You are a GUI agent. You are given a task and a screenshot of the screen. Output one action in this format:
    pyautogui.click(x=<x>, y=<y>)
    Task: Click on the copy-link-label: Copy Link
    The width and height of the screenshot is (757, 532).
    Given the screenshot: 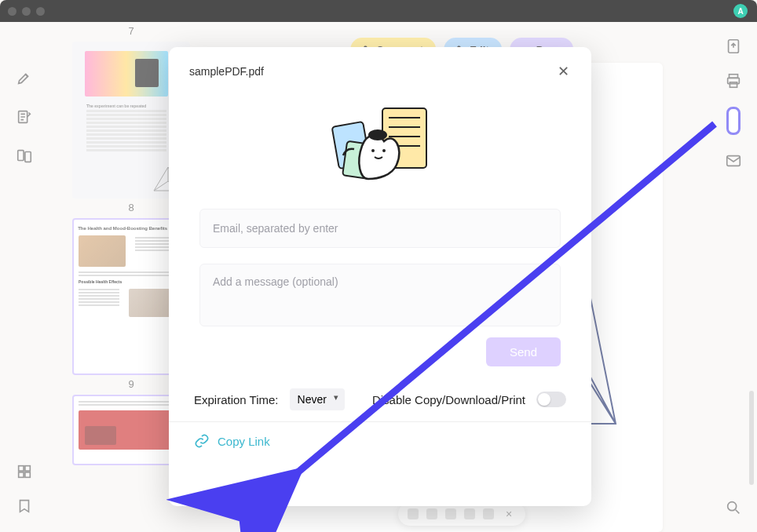 What is the action you would take?
    pyautogui.click(x=243, y=441)
    